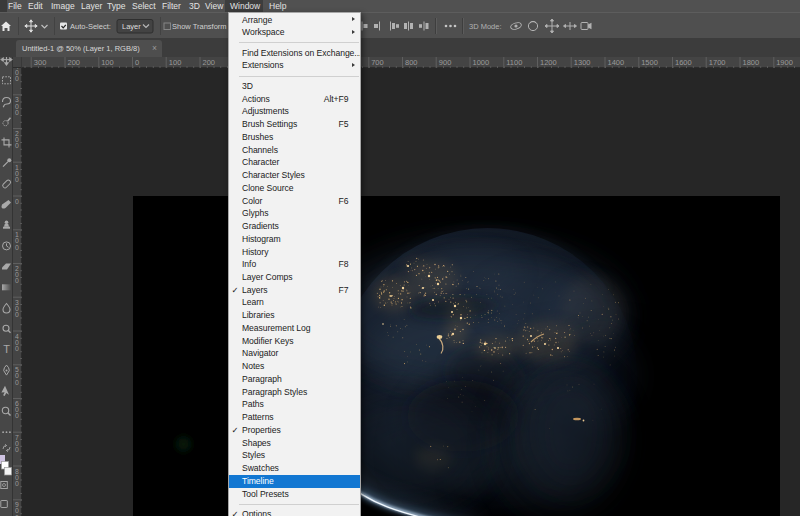  I want to click on svg-text: 700, so click(378, 62).